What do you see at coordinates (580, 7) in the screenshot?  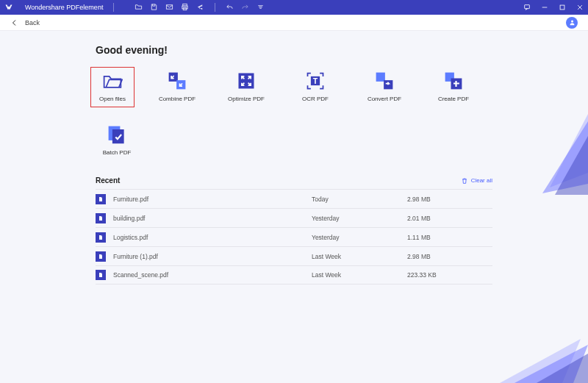 I see `close-icon` at bounding box center [580, 7].